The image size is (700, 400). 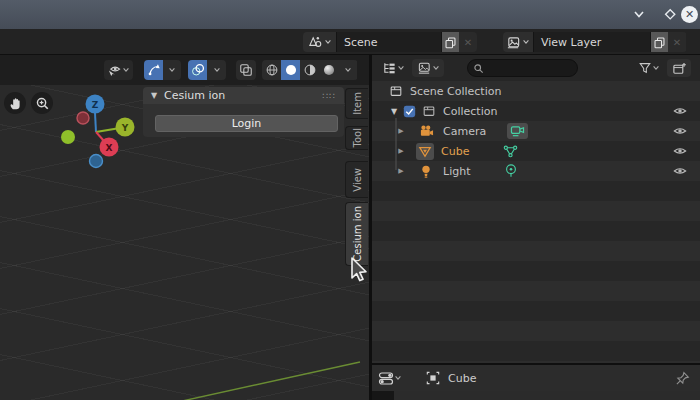 I want to click on panel-drag-handle-icon: ∷∷, so click(x=330, y=96).